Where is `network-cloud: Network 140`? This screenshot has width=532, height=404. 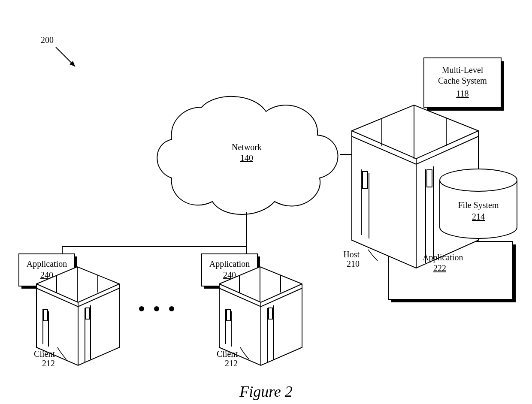
network-cloud: Network 140 is located at coordinates (247, 155).